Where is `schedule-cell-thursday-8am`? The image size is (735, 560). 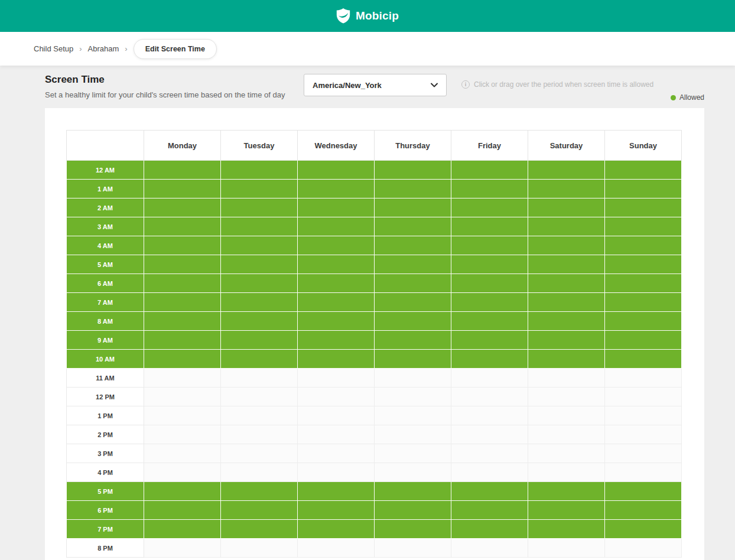 schedule-cell-thursday-8am is located at coordinates (413, 321).